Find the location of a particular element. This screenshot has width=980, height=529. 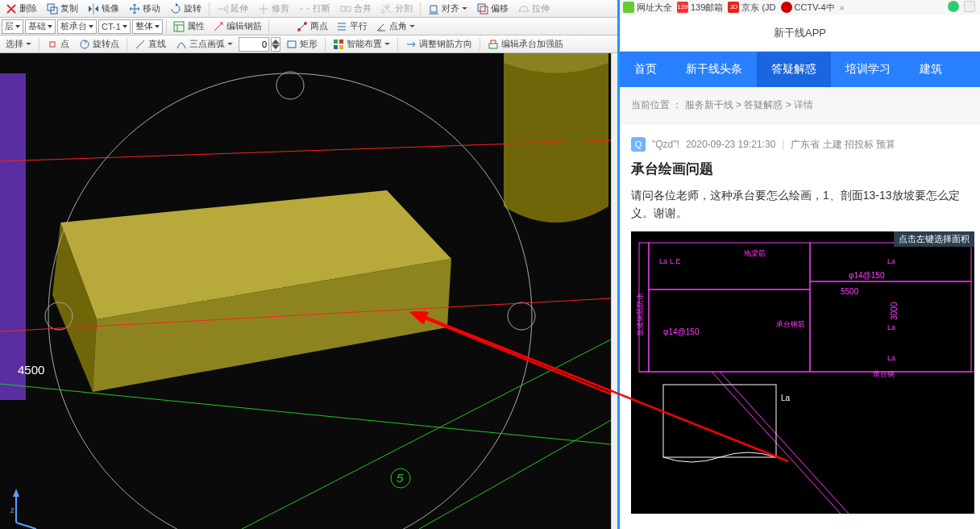

rotpoint-button: 旋转点 is located at coordinates (99, 44).